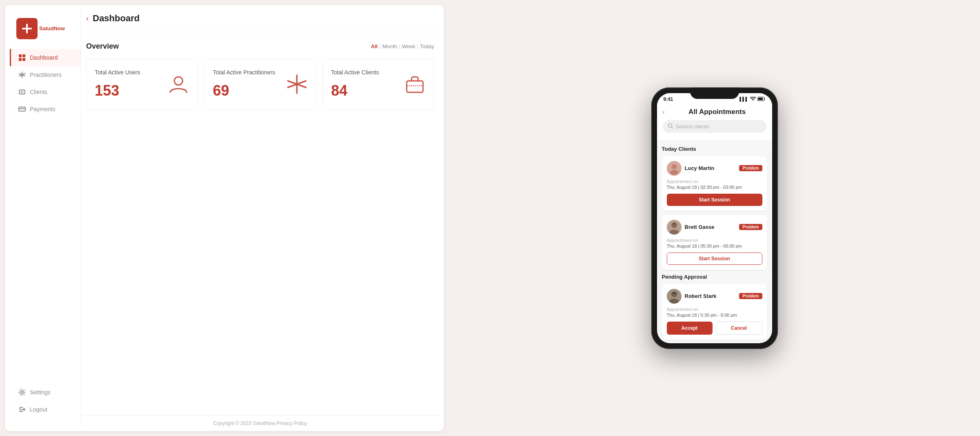 This screenshot has height=436, width=980. I want to click on stat-users-value: 153, so click(118, 91).